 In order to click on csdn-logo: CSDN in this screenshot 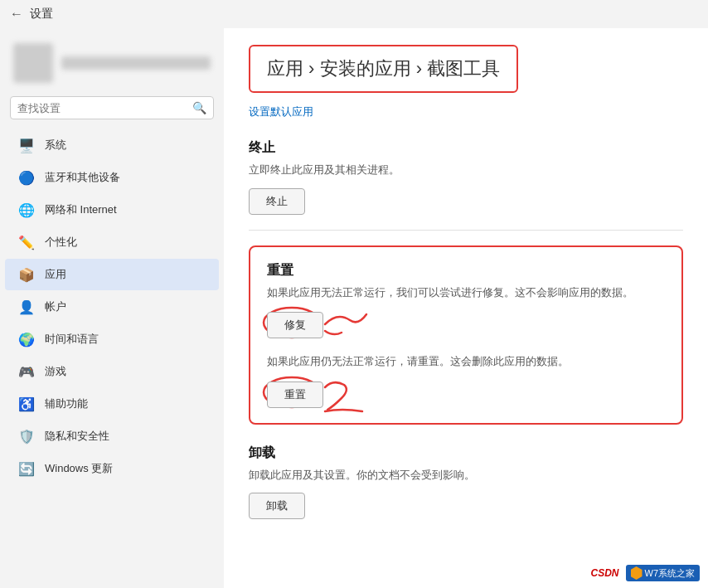, I will do `click(604, 573)`.